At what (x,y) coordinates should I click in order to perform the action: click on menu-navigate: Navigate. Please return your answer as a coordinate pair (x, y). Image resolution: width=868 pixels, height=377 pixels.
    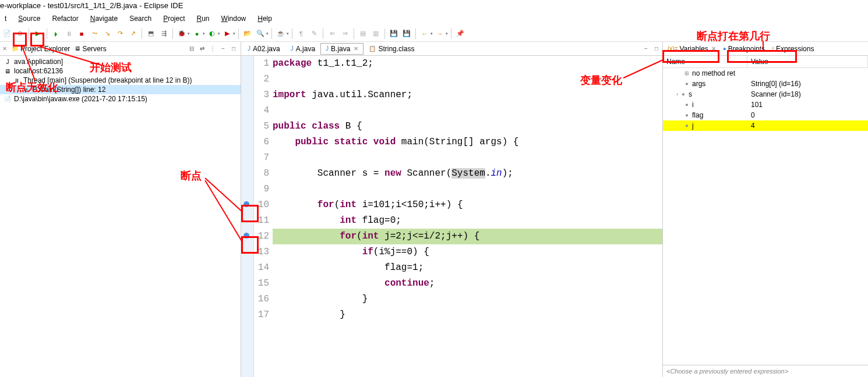
    Looking at the image, I should click on (104, 19).